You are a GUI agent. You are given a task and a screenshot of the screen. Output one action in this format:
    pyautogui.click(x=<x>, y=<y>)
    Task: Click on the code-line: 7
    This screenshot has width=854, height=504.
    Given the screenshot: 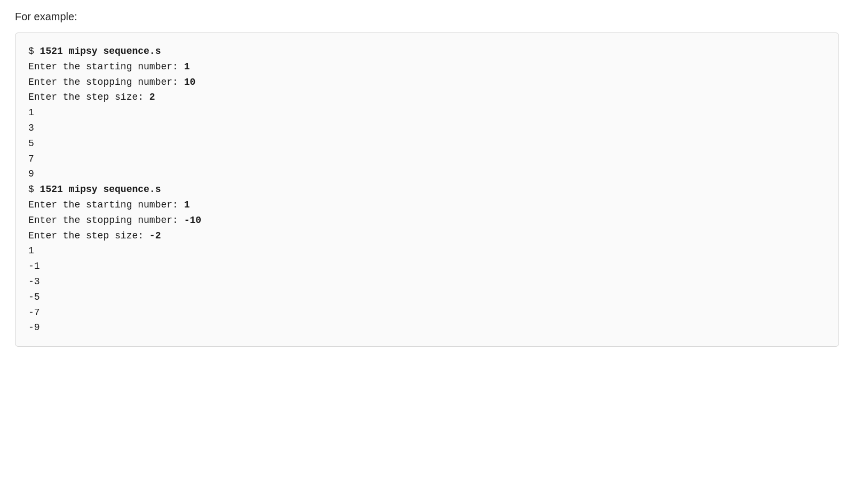 What is the action you would take?
    pyautogui.click(x=427, y=159)
    